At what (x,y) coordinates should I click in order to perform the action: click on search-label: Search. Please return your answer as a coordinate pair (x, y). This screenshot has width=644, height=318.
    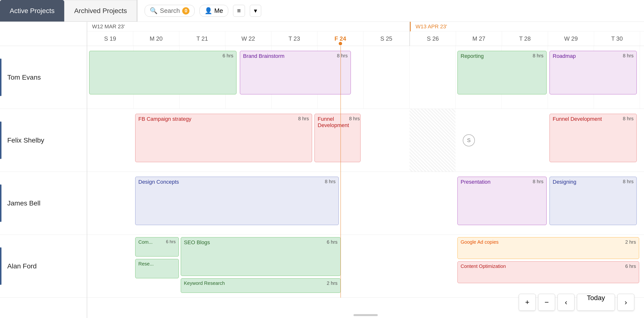
    Looking at the image, I should click on (170, 11).